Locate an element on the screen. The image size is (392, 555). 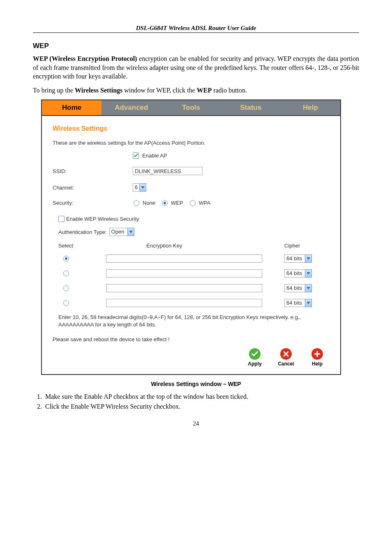
key-row-3: 64 bits is located at coordinates (194, 288).